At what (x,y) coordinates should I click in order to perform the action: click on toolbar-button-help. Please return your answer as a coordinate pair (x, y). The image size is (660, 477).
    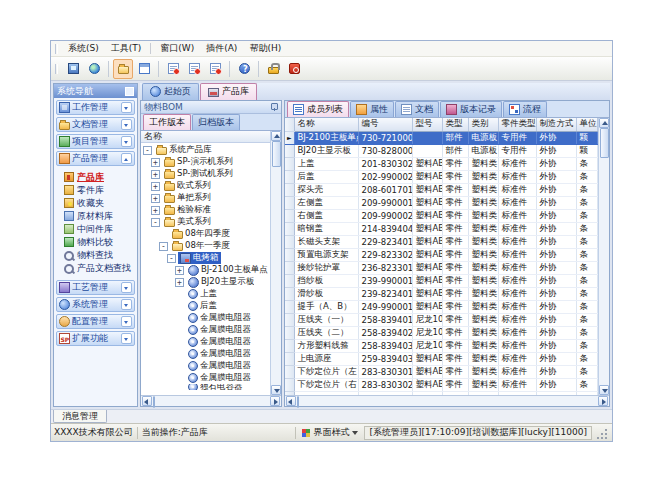
    Looking at the image, I should click on (244, 69).